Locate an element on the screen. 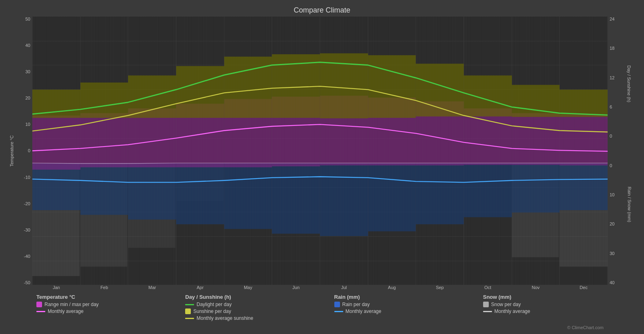 Image resolution: width=644 pixels, height=334 pixels. x-tick-nov: Nov is located at coordinates (536, 287).